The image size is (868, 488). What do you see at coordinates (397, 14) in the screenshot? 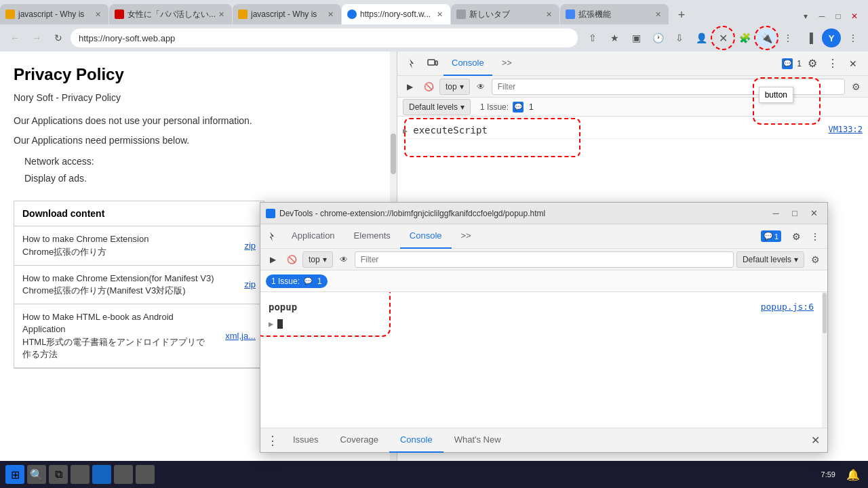
I see `tab-4-label: https://nory-soft.w...` at bounding box center [397, 14].